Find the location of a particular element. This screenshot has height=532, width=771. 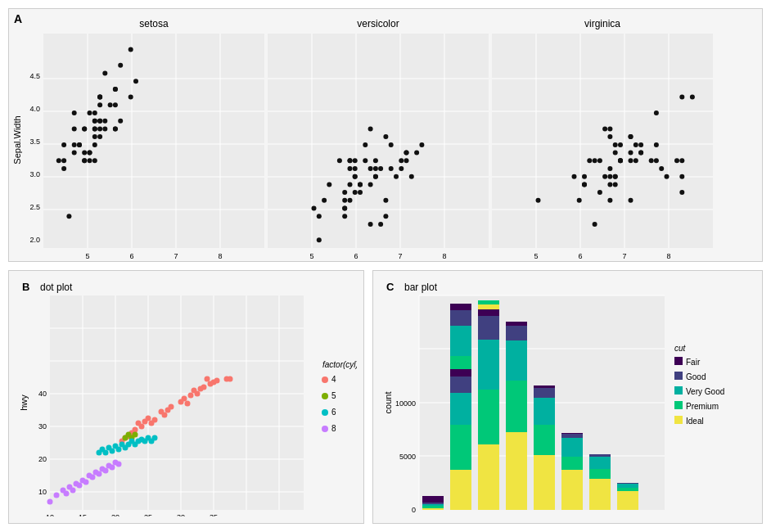

svg-text: dot plot is located at coordinates (56, 287).